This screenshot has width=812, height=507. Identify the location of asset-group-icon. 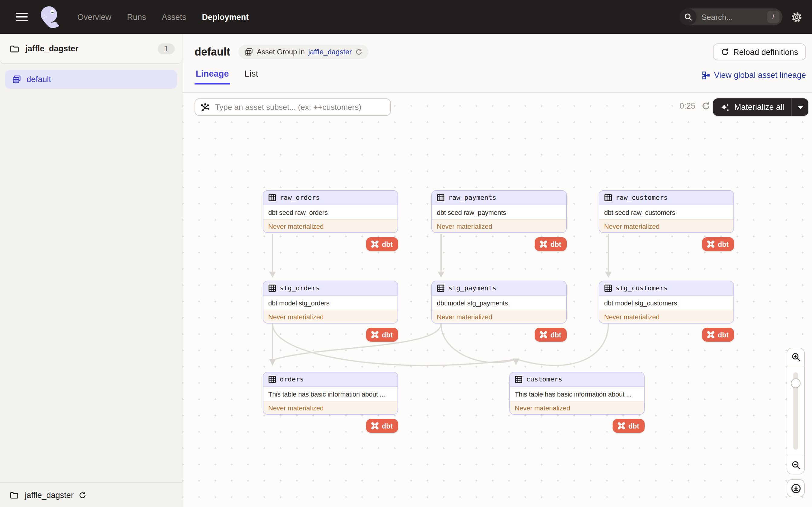
(17, 79).